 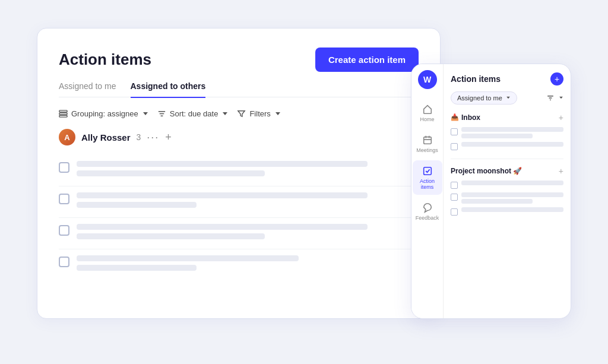 What do you see at coordinates (162, 114) in the screenshot?
I see `sort-icon` at bounding box center [162, 114].